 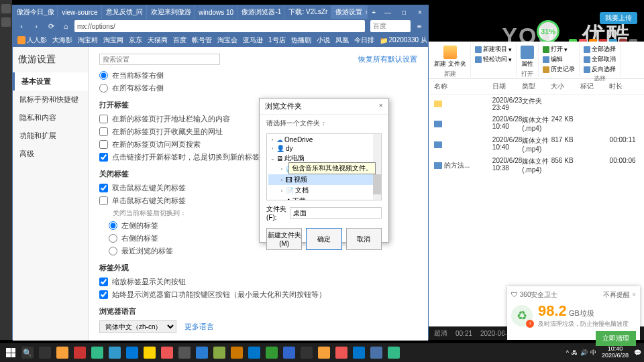 I want to click on reload-button: ⟳, so click(x=51, y=26).